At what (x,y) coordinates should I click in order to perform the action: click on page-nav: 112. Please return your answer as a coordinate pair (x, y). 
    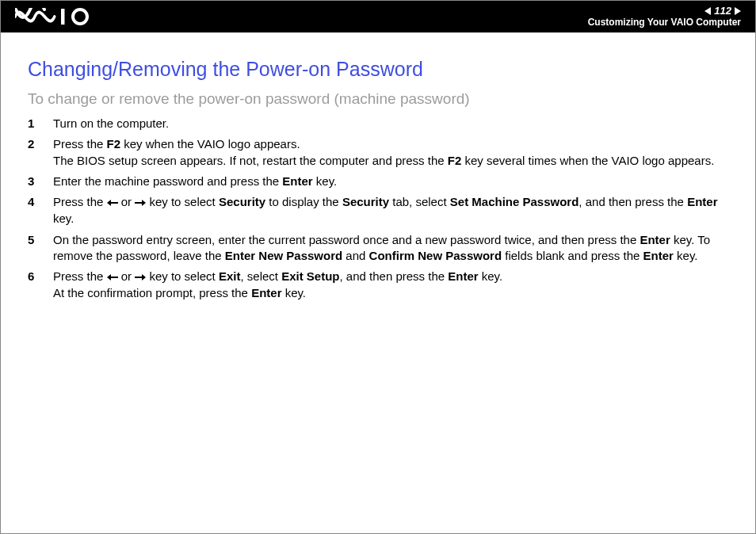
    Looking at the image, I should click on (664, 11).